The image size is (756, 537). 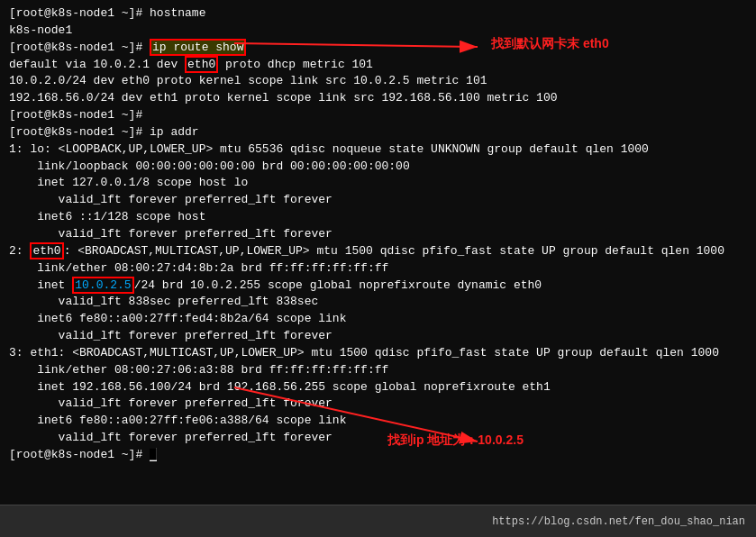 I want to click on line-22: link/ether 08:00:27:06:a3:88 brd ff:ff:f…, so click(x=198, y=369).